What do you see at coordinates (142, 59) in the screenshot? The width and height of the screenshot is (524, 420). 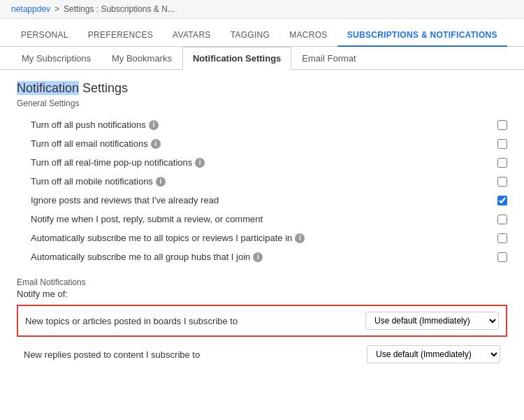 I see `sub-tab-my-bookmarks: My Bookmarks` at bounding box center [142, 59].